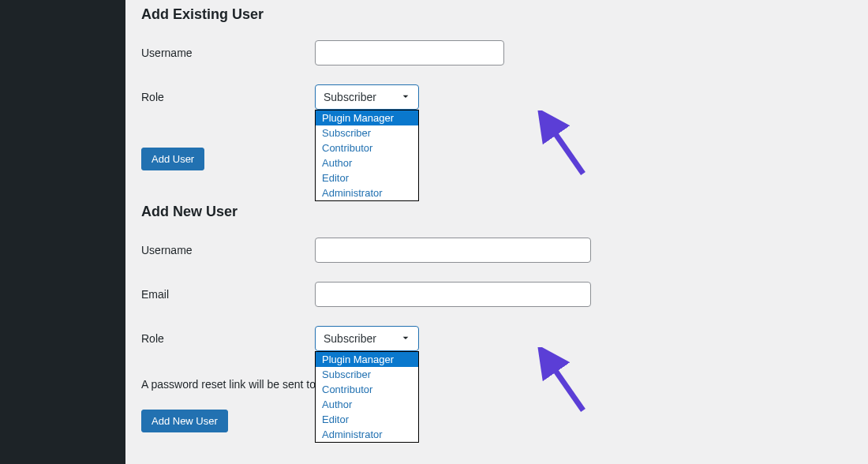 This screenshot has height=464, width=868. I want to click on existing-username-label: Username, so click(228, 53).